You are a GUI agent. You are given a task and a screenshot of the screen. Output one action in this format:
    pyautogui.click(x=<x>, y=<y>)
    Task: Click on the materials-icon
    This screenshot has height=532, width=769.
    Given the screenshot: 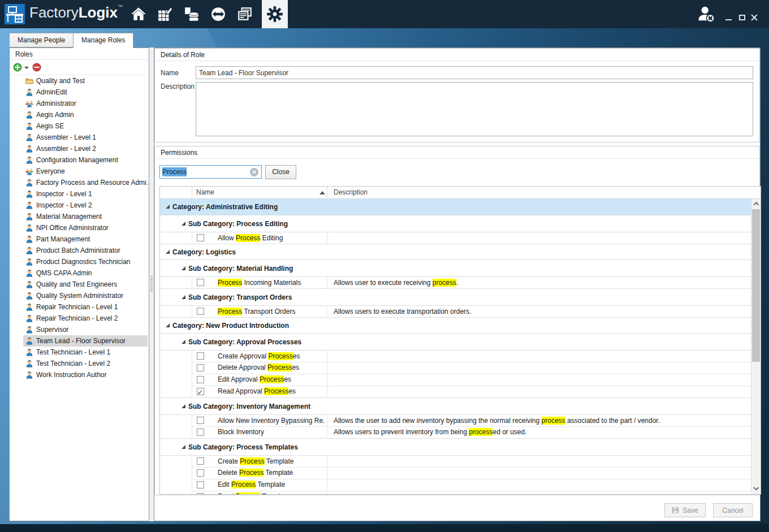 What is the action you would take?
    pyautogui.click(x=192, y=14)
    